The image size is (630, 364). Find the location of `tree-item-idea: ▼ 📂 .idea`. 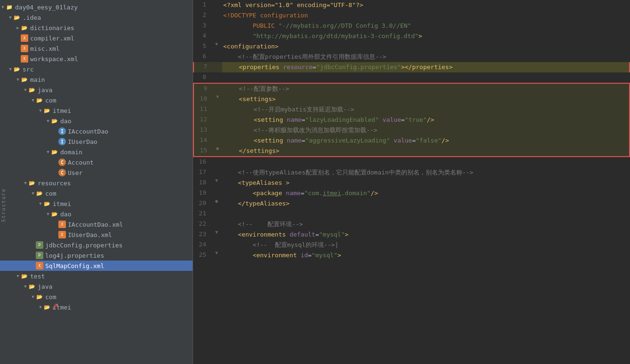

tree-item-idea: ▼ 📂 .idea is located at coordinates (96, 17).